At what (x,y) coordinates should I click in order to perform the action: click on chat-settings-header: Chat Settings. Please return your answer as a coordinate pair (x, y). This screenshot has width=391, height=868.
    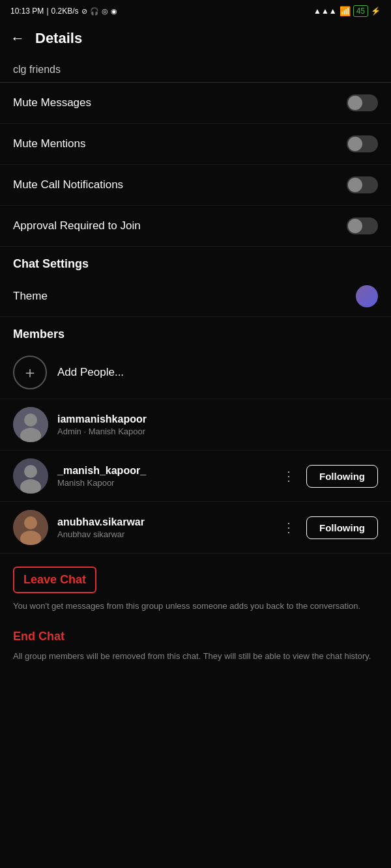
    Looking at the image, I should click on (195, 262).